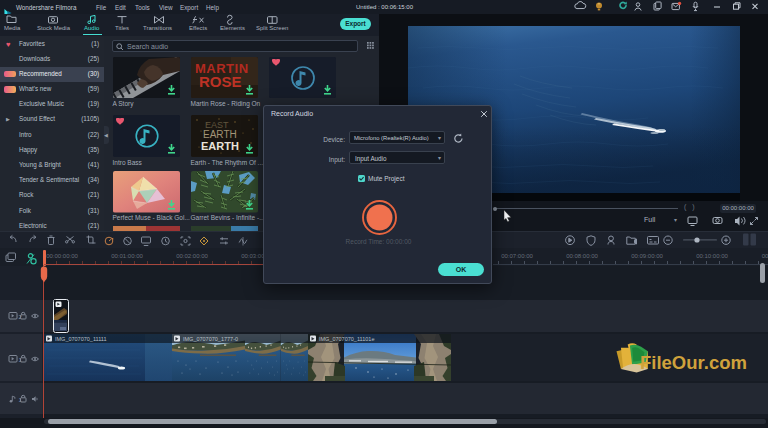 This screenshot has width=768, height=428. I want to click on svg-text: 00:07:00:00, so click(517, 256).